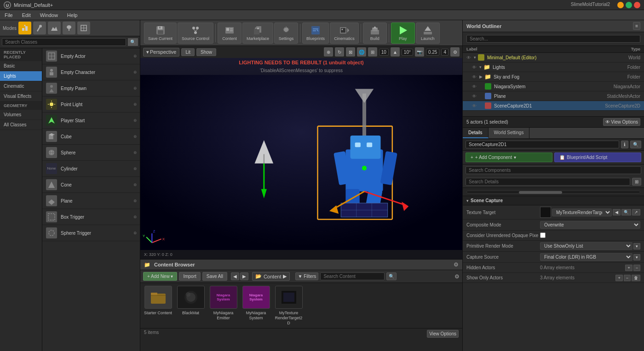 The height and width of the screenshot is (351, 644). I want to click on item-cone: Cone ⊕, so click(91, 185).